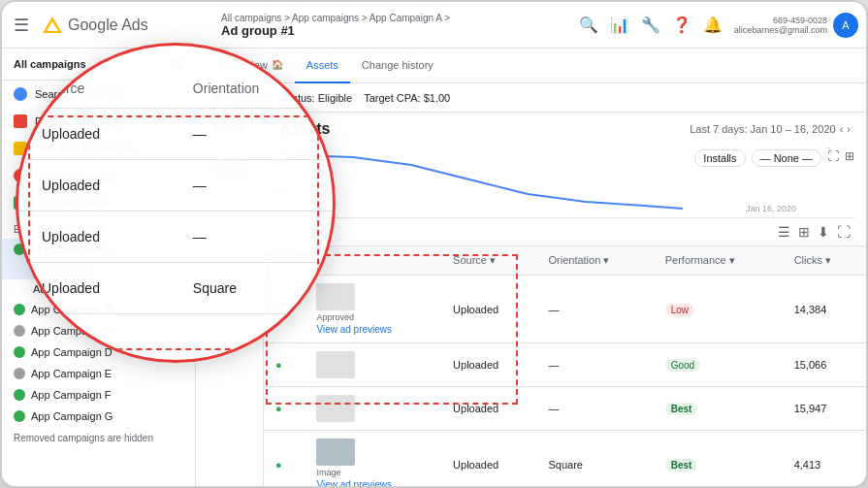  I want to click on sidebar-item-app: App campaigns, so click(99, 203).